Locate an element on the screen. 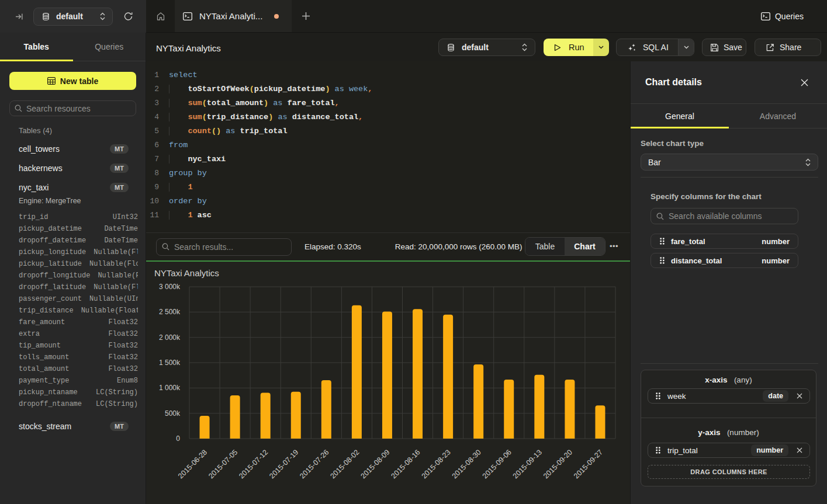 The height and width of the screenshot is (504, 827). svg-text: 2015-08-02 is located at coordinates (345, 464).